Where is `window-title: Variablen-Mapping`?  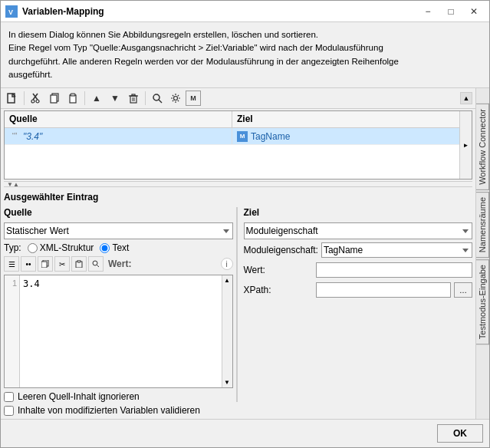
window-title: Variablen-Mapping is located at coordinates (219, 12).